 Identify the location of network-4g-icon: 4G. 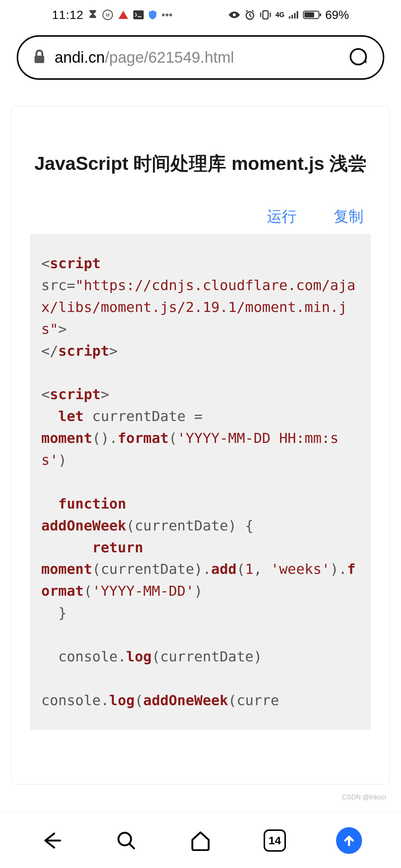
(280, 15).